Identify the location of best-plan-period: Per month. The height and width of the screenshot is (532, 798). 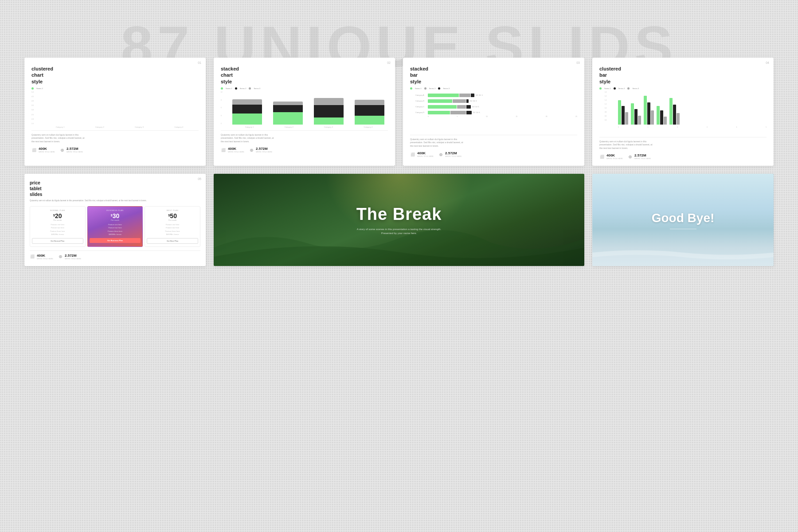
(172, 220).